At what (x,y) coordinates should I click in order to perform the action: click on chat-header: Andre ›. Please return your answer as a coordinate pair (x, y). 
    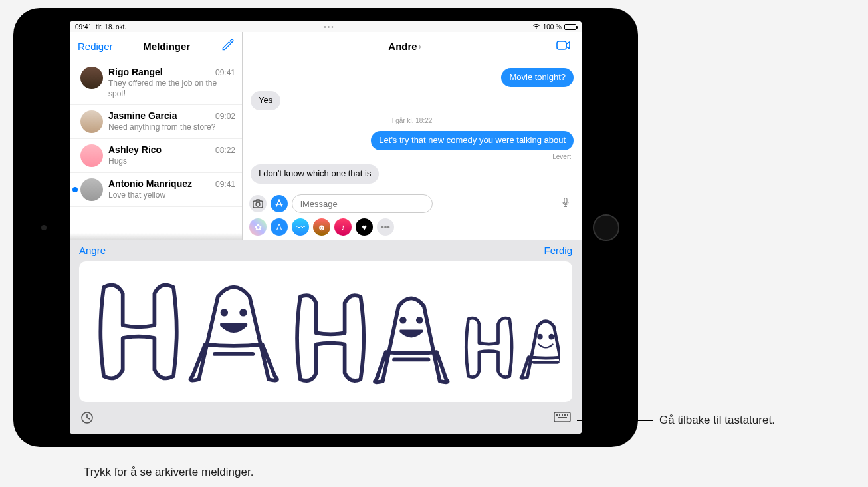
    Looking at the image, I should click on (412, 47).